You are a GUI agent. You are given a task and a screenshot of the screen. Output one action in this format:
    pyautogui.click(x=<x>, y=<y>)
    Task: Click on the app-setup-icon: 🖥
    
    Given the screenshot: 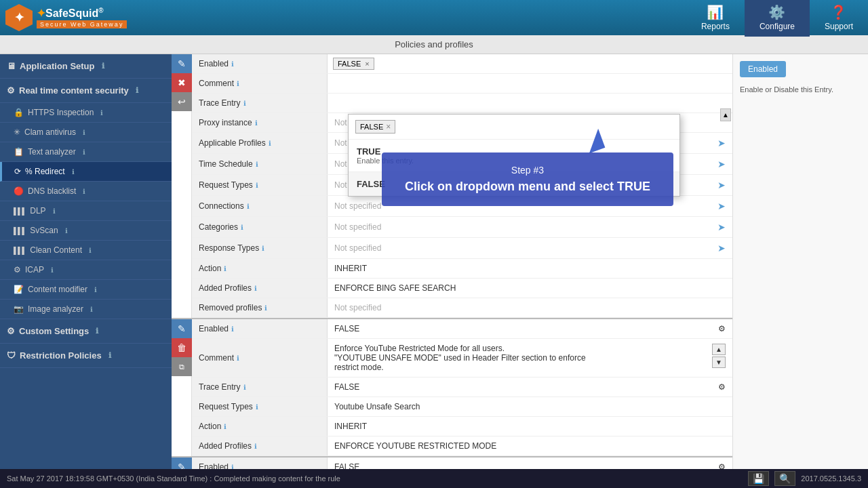 What is the action you would take?
    pyautogui.click(x=11, y=66)
    